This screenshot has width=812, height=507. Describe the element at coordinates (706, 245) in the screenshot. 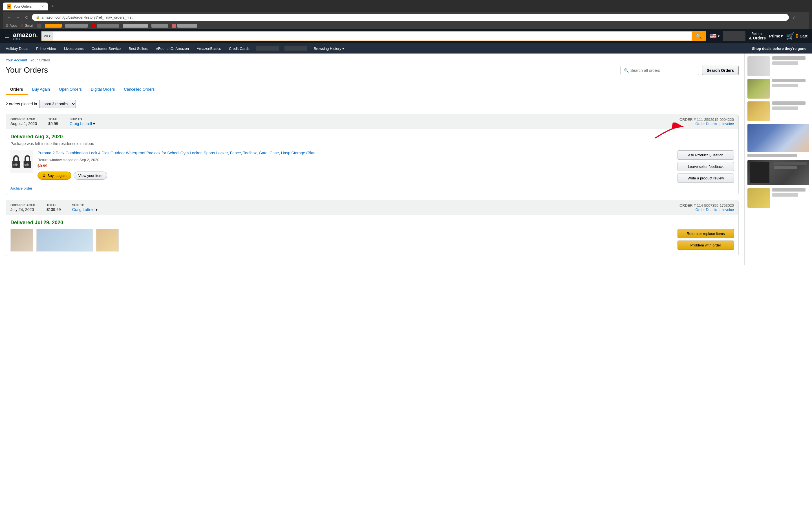

I see `problem-with-order-button: Problem with order` at that location.